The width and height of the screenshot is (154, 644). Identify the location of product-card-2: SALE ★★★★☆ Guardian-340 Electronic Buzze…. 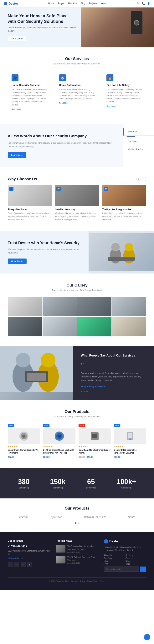
(95, 441).